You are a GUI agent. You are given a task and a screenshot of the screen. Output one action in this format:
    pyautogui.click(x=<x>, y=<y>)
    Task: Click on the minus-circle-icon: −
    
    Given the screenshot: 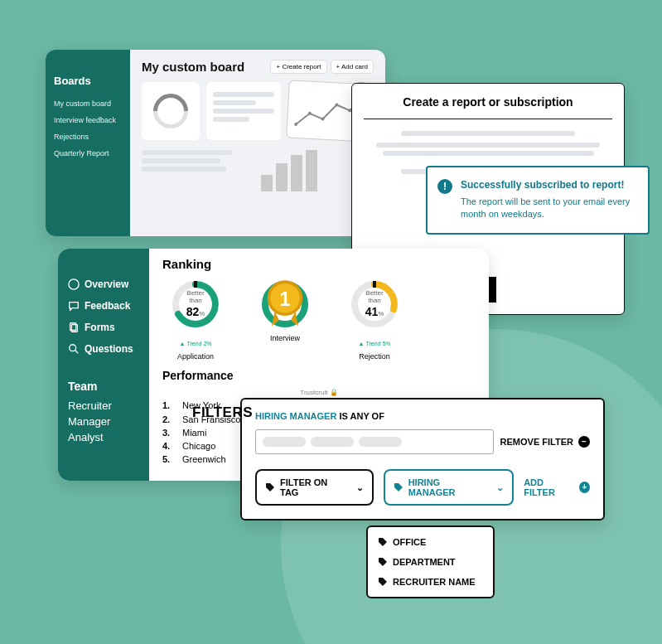 What is the action you would take?
    pyautogui.click(x=584, y=442)
    